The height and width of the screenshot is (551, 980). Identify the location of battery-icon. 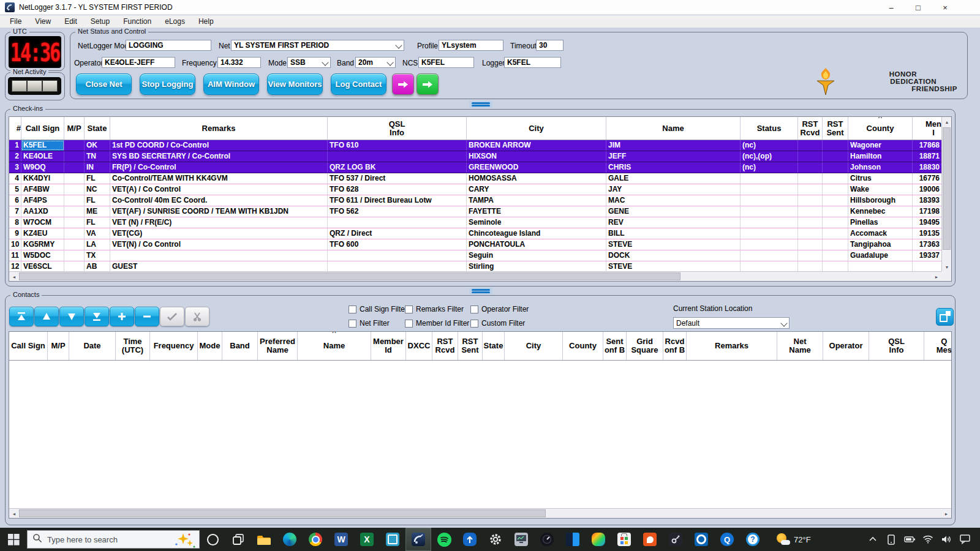
(910, 539).